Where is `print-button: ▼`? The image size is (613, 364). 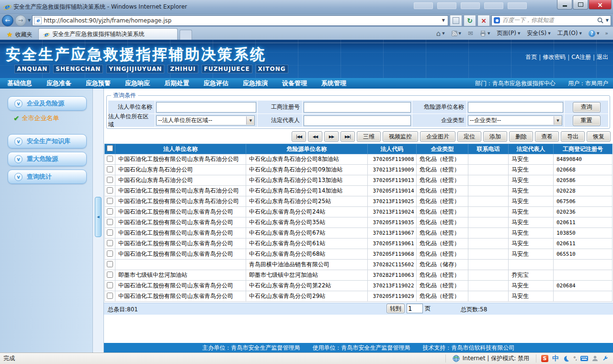
print-button: ▼ is located at coordinates (485, 34).